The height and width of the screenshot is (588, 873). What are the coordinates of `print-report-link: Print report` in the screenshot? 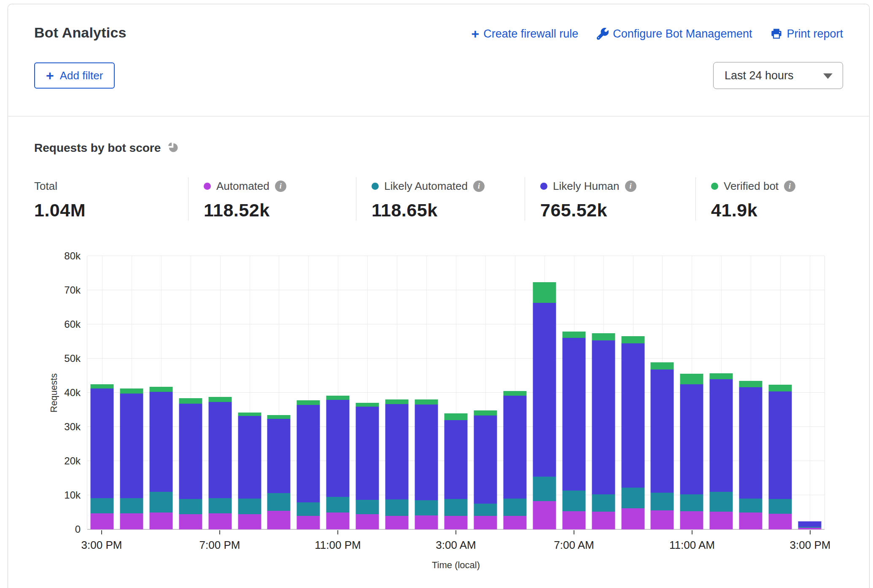 It's located at (807, 34).